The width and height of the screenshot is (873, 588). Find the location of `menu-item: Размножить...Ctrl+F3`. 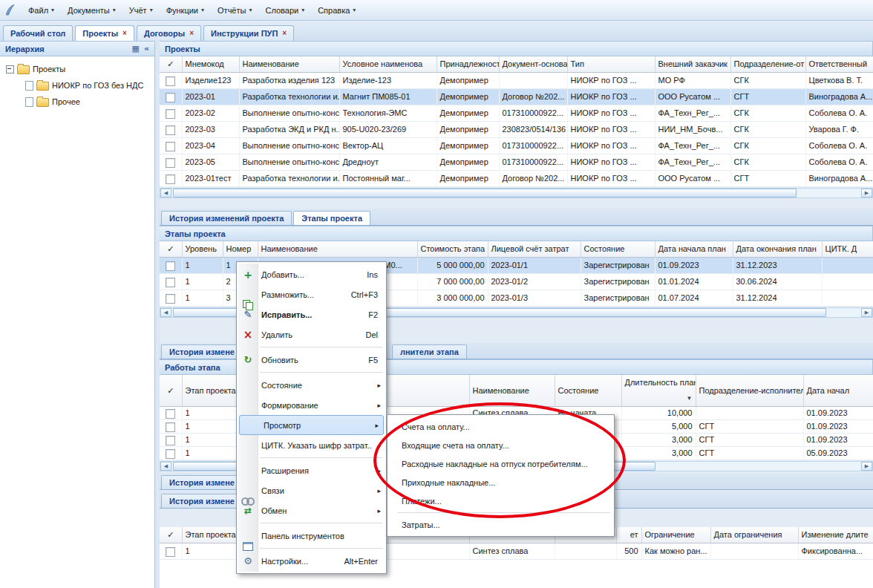

menu-item: Размножить...Ctrl+F3 is located at coordinates (312, 294).